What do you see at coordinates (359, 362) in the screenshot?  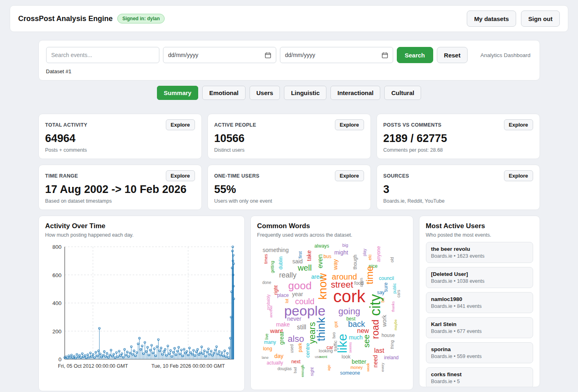 I see `cloud-word: better` at bounding box center [359, 362].